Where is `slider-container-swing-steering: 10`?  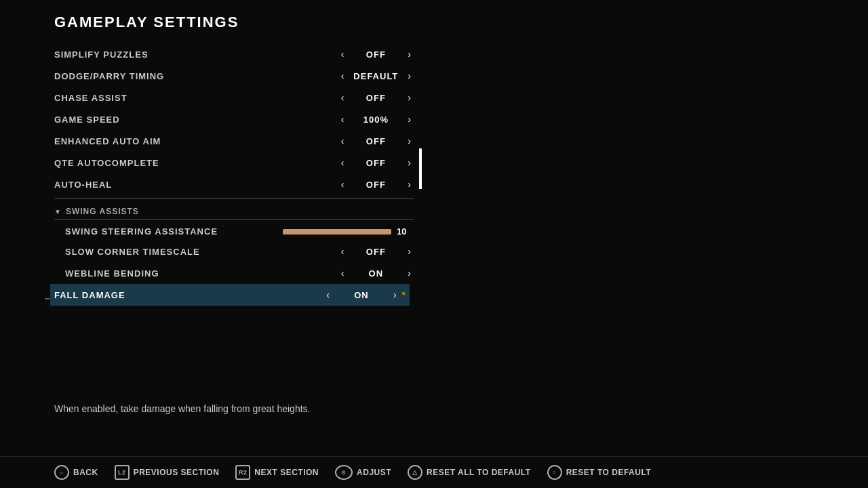
slider-container-swing-steering: 10 is located at coordinates (349, 232).